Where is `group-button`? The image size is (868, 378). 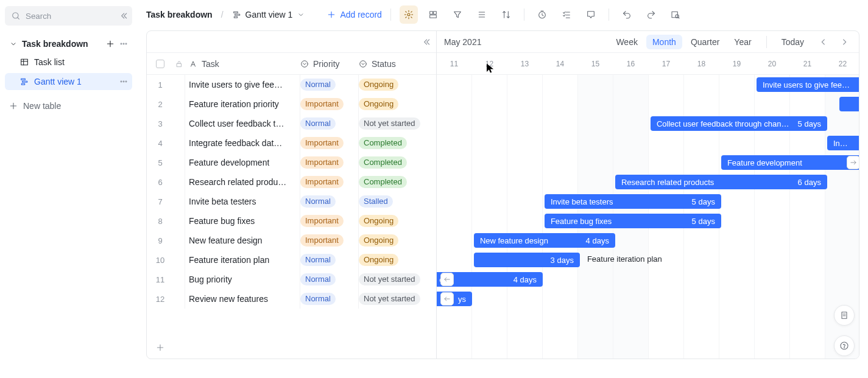
group-button is located at coordinates (433, 15).